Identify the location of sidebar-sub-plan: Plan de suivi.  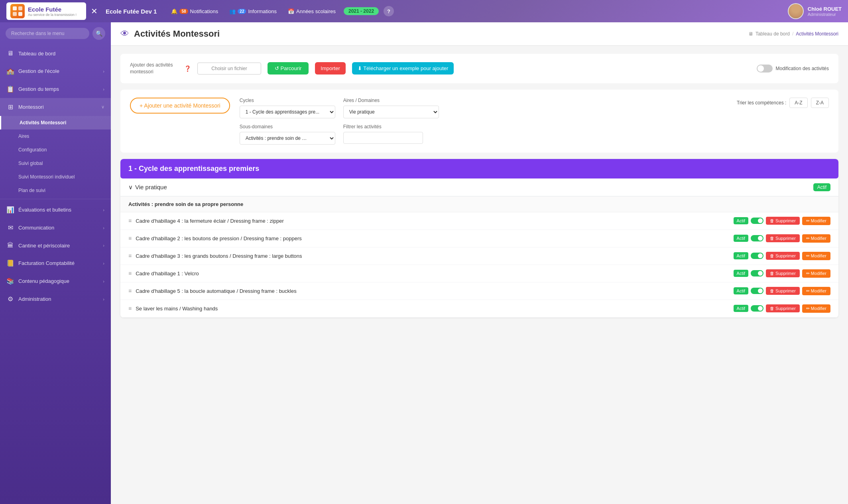
(55, 190).